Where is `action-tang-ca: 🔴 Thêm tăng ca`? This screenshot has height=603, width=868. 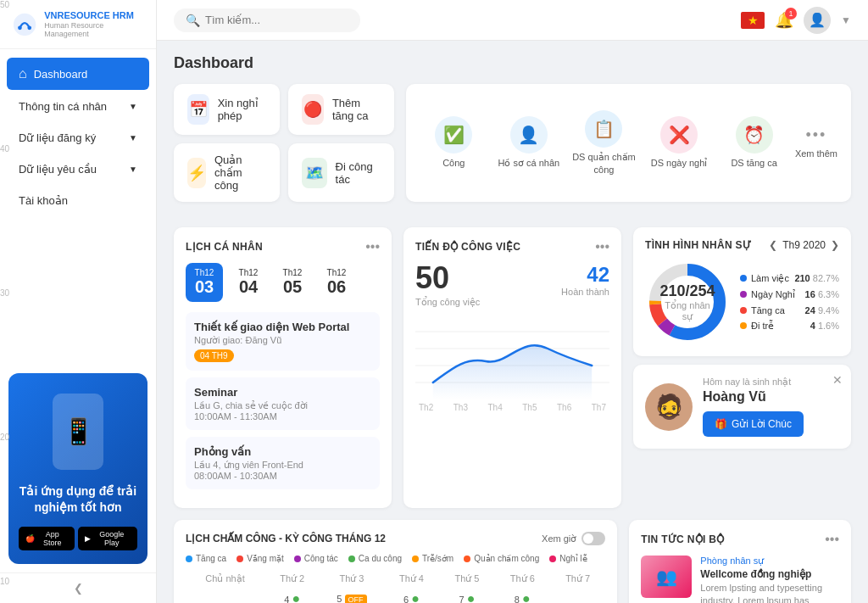 action-tang-ca: 🔴 Thêm tăng ca is located at coordinates (341, 109).